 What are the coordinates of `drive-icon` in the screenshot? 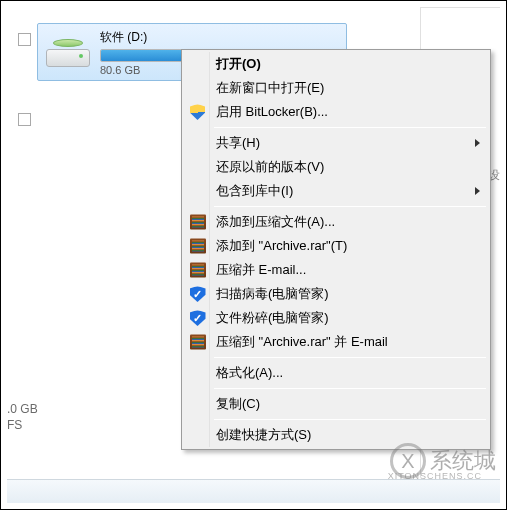 It's located at (68, 52).